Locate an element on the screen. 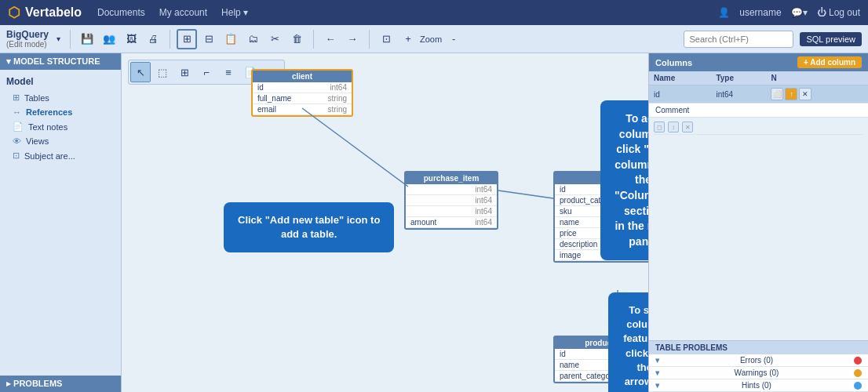 This screenshot has height=392, width=868. nav-documents: Documents is located at coordinates (121, 13).